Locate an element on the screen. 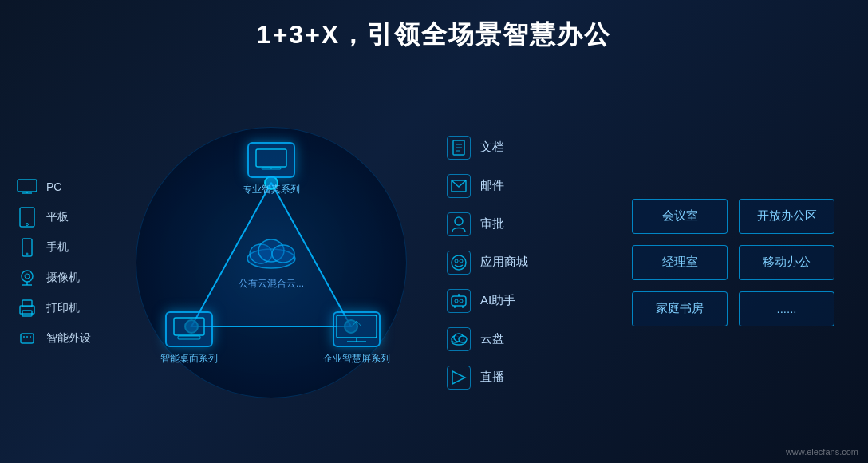 This screenshot has width=868, height=463. node-bottom-right-label: 企业智慧屏系列 is located at coordinates (357, 359).